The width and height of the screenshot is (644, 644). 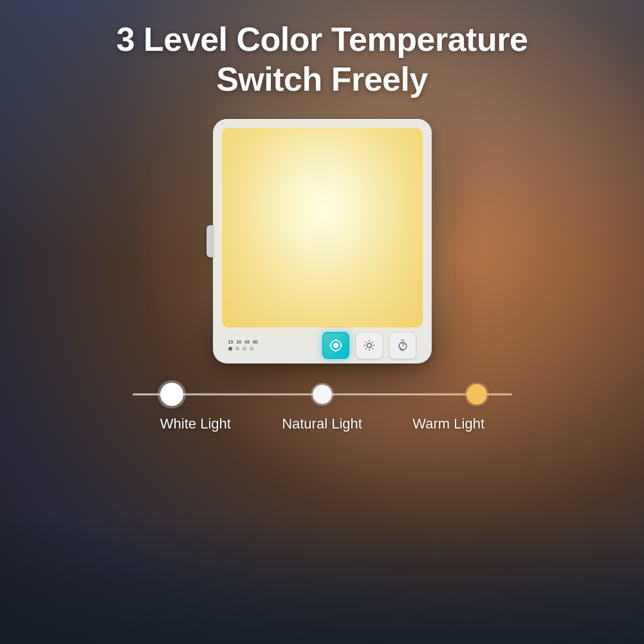 I want to click on color-temperature-section: White Light Natural Light Warm Light, so click(x=322, y=412).